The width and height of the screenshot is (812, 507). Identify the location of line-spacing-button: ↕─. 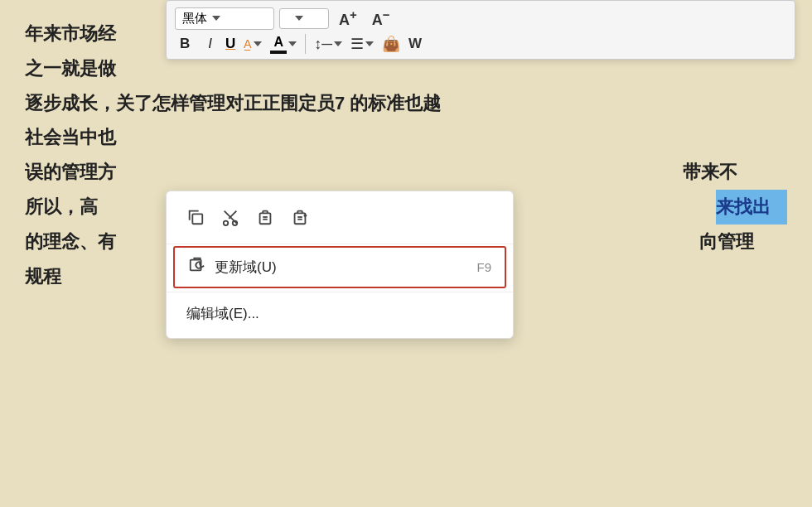
(328, 45).